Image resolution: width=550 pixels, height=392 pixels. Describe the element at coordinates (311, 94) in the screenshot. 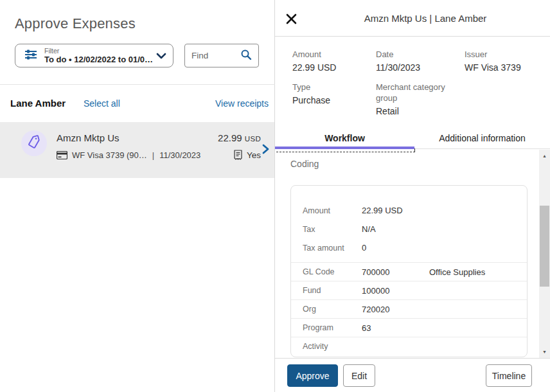

I see `summary-type: Type Purchase` at that location.